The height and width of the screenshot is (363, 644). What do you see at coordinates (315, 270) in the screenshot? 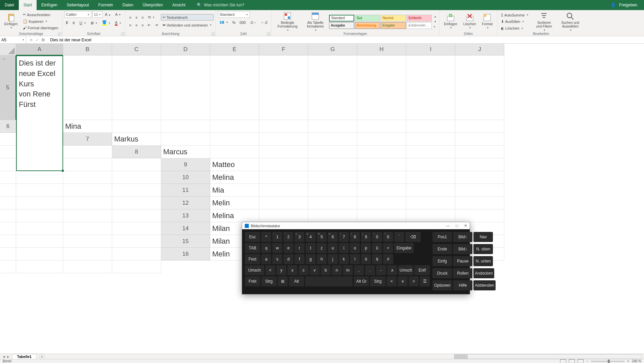
I see `osk-key-v: v` at bounding box center [315, 270].